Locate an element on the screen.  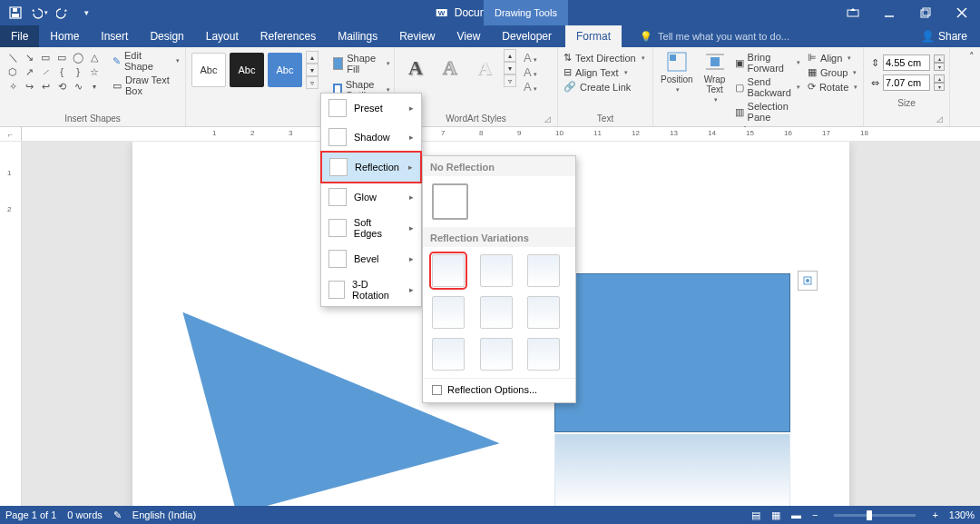
shapes-gallery: ＼↘▭▭◯△ ⬡↗⟋{}☆ ✧↪↩⟲∿▾ is located at coordinates (54, 72).